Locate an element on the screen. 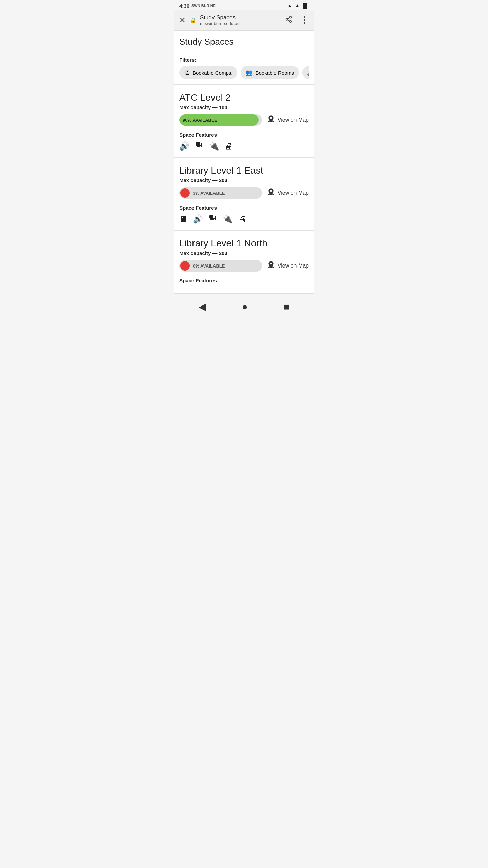 Image resolution: width=488 pixels, height=868 pixels. share-button is located at coordinates (289, 20).